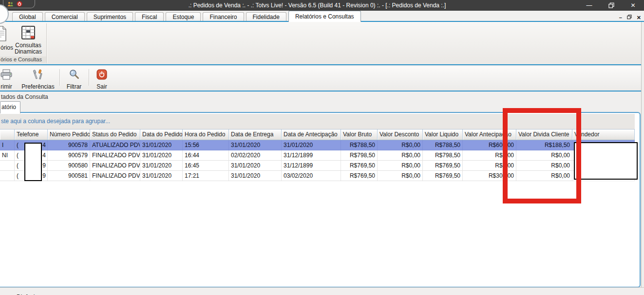 The width and height of the screenshot is (644, 295). Describe the element at coordinates (33, 162) in the screenshot. I see `redaction-box-telefone` at that location.